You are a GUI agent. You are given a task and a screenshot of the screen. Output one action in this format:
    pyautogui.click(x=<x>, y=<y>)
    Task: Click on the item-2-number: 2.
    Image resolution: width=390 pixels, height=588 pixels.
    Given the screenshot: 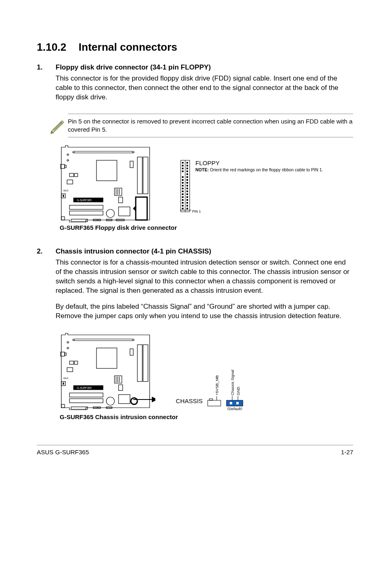 What is the action you would take?
    pyautogui.click(x=46, y=251)
    